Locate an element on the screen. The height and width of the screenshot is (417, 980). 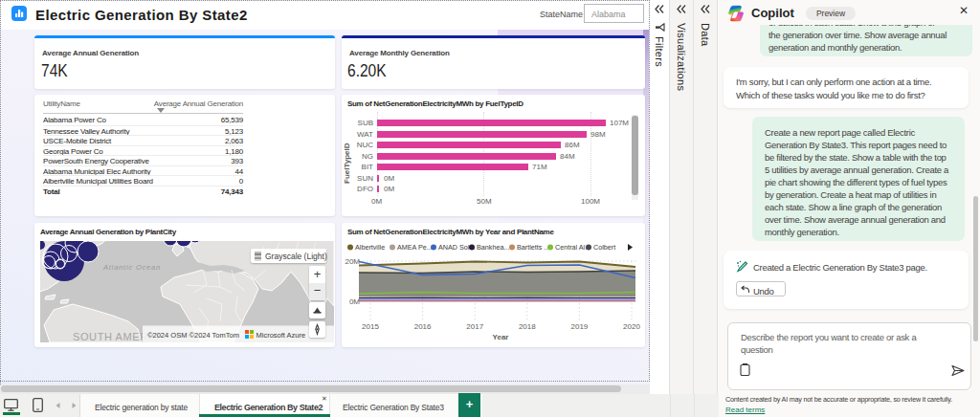
svg-text: 0M is located at coordinates (354, 302).